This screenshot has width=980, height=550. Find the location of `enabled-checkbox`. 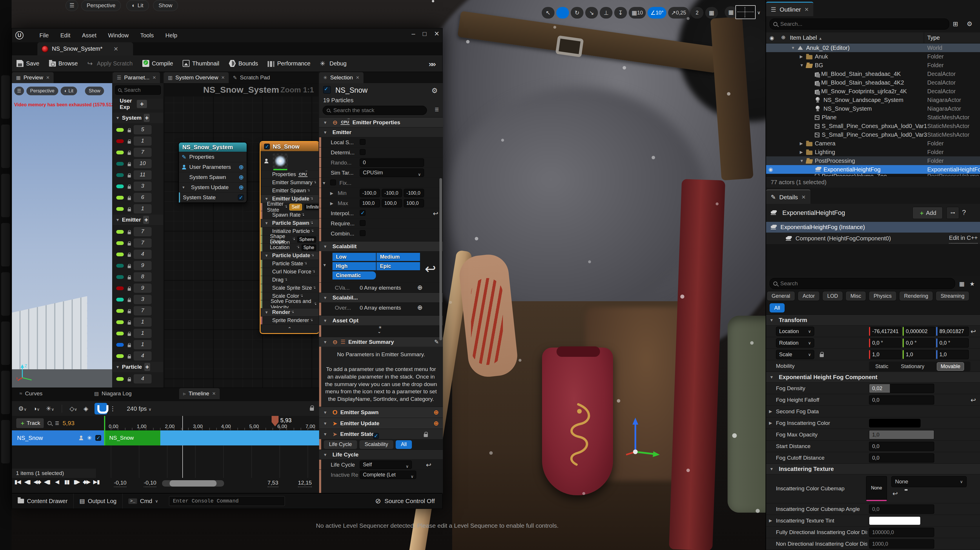

enabled-checkbox is located at coordinates (241, 198).